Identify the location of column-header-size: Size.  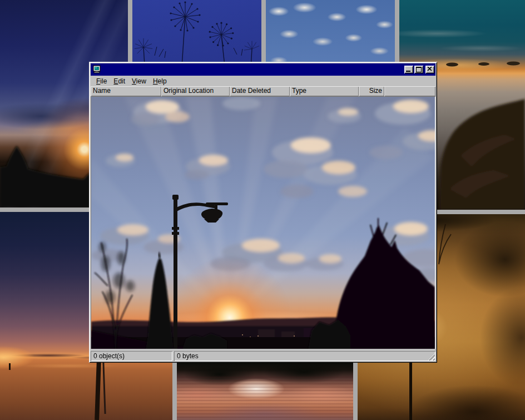
(372, 91).